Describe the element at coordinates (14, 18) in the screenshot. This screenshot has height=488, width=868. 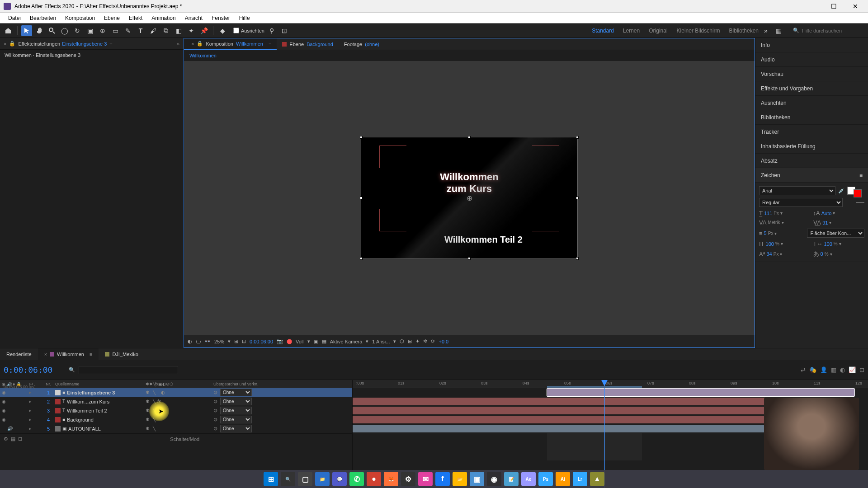
I see `menu-datei: Datei` at that location.